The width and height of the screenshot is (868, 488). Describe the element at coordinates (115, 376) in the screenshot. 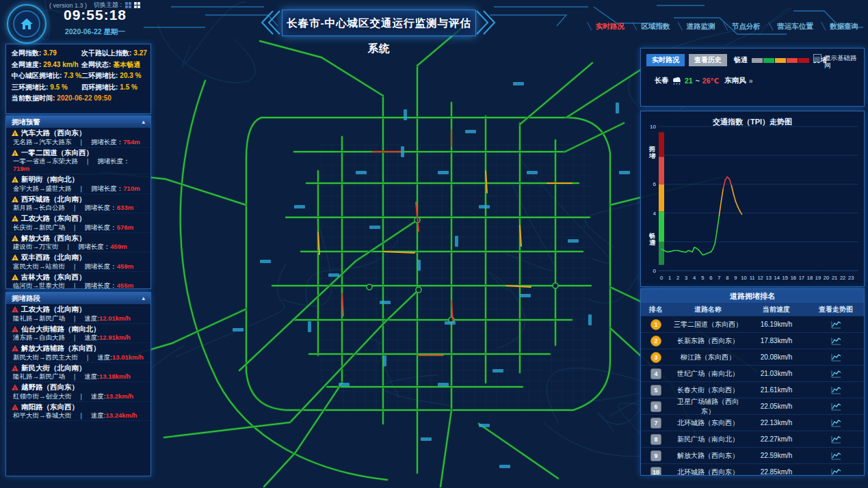

I see `metric-value: 13.18km/h` at that location.